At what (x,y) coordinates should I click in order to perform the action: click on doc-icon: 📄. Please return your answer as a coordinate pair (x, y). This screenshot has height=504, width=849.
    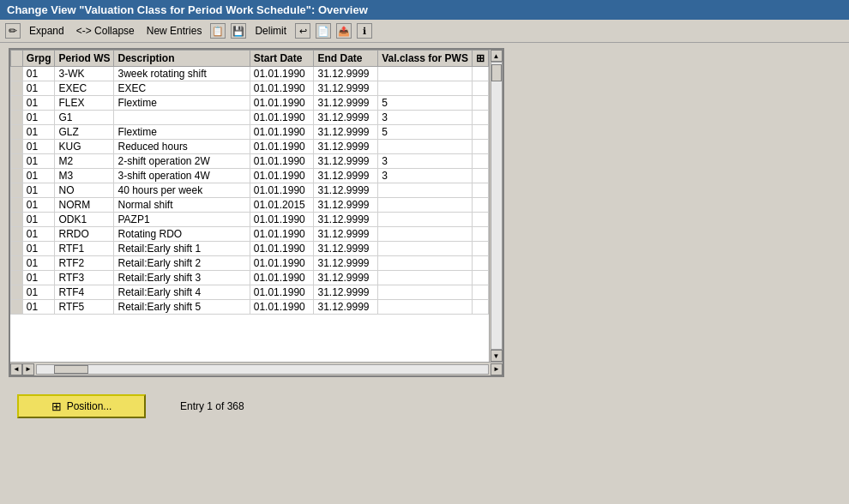
    Looking at the image, I should click on (323, 31).